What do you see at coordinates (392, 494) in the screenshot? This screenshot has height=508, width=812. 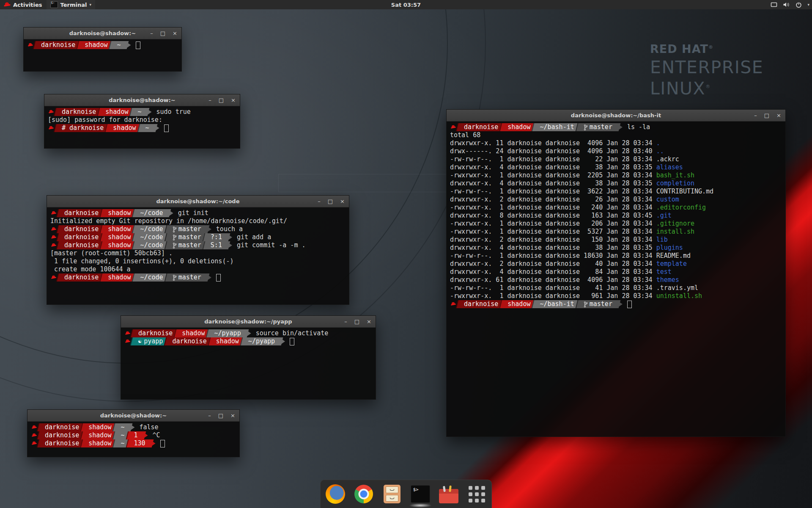 I see `file-cabinet-icon` at bounding box center [392, 494].